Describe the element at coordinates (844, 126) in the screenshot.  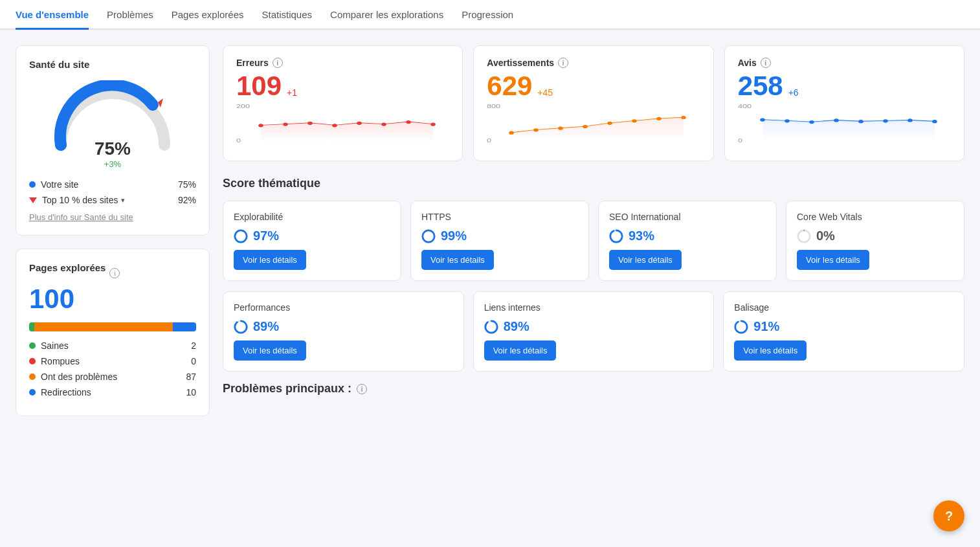
I see `avis-chart: 400 0` at that location.